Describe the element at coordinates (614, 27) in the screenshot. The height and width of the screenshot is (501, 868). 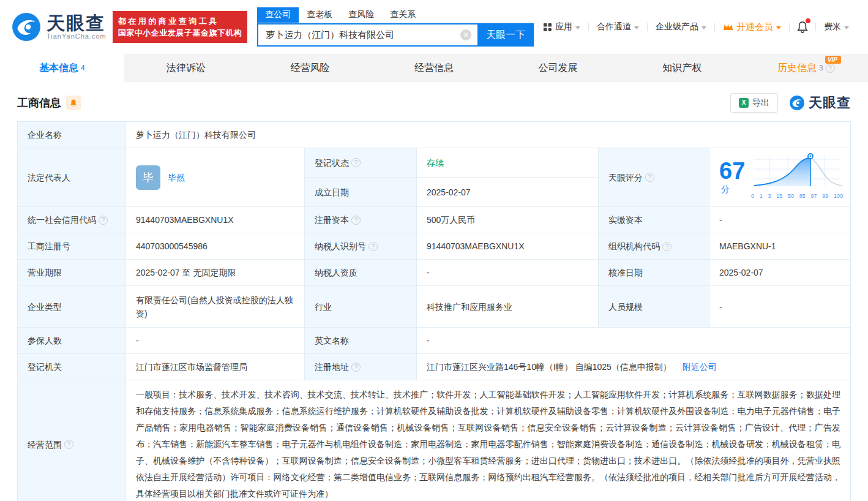
I see `menu-partner-label: 合作通道` at that location.